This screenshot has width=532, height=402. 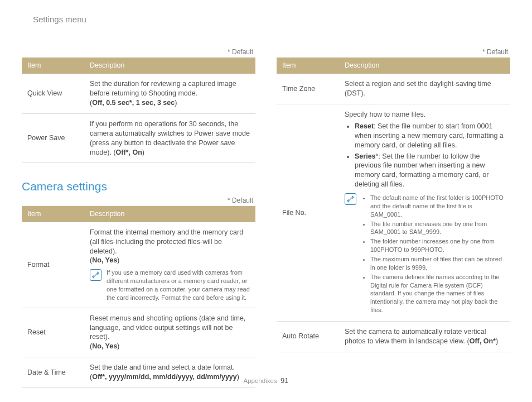 I want to click on note-list: The default name of the first folder is …, so click(x=433, y=254).